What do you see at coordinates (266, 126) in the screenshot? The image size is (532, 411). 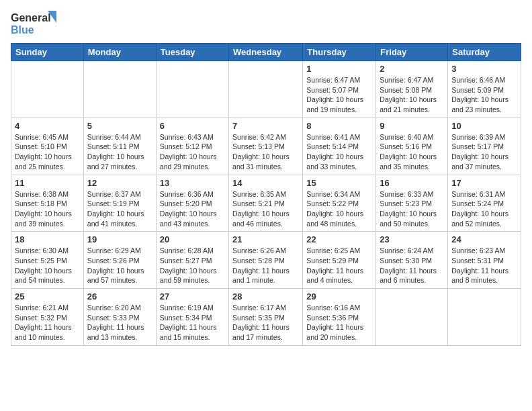 I see `day-number: 7` at bounding box center [266, 126].